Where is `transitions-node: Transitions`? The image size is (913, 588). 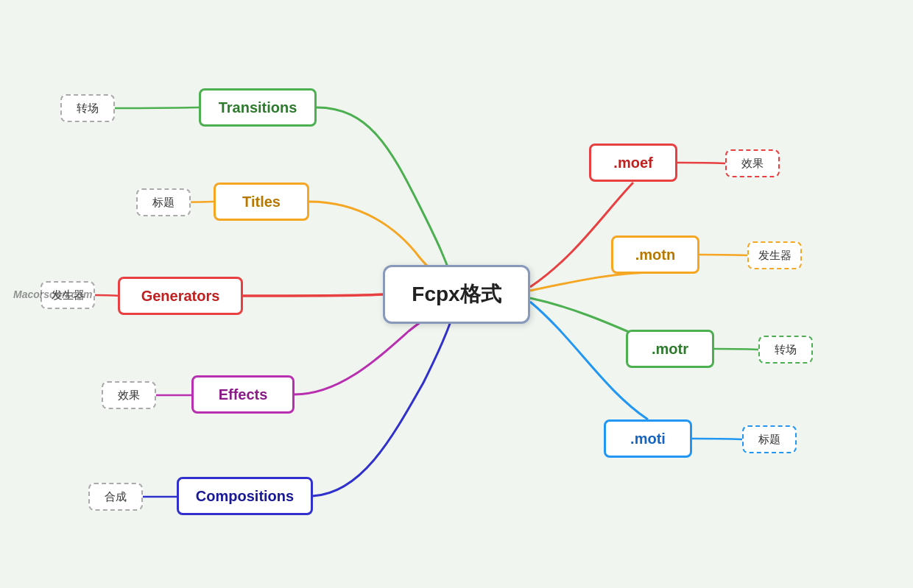
transitions-node: Transitions is located at coordinates (258, 107).